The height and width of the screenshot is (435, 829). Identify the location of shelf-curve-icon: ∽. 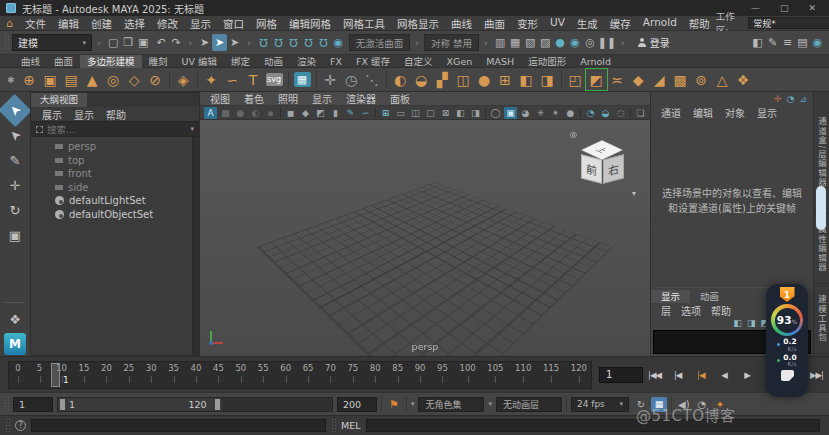
(232, 80).